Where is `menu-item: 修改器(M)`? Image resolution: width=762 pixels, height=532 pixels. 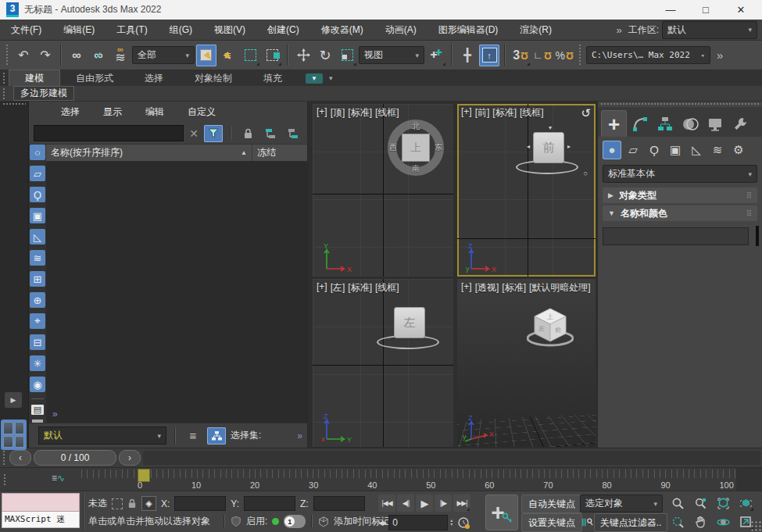
menu-item: 修改器(M) is located at coordinates (342, 30).